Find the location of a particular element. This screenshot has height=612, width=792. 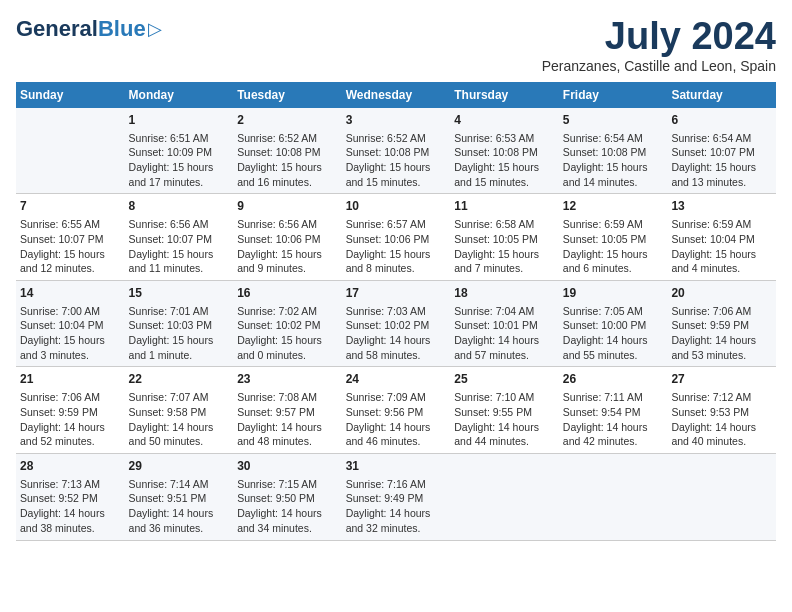

day-info: and 57 minutes. is located at coordinates (504, 356).